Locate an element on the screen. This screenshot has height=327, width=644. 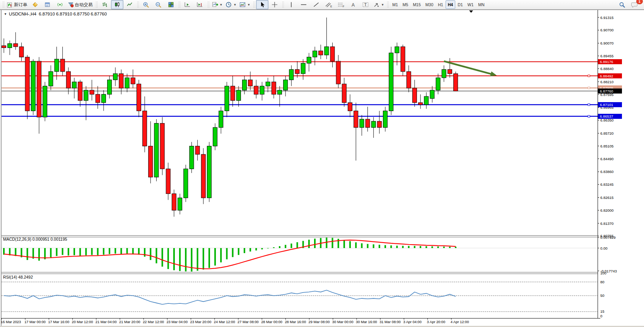
time-tick-label: 30 Mar 00:00 is located at coordinates (343, 322).